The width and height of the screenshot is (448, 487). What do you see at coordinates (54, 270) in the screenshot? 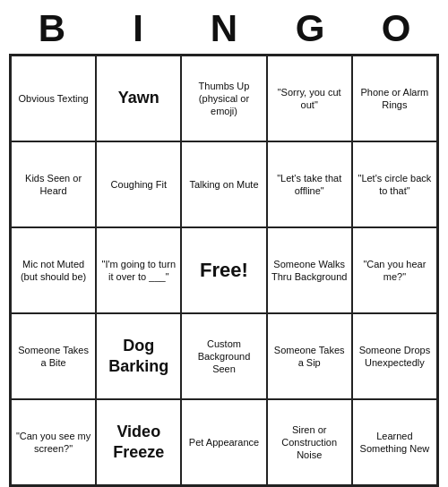
I see `bingo-cell-r3c1: Mic not Muted (but should be)` at bounding box center [54, 270].